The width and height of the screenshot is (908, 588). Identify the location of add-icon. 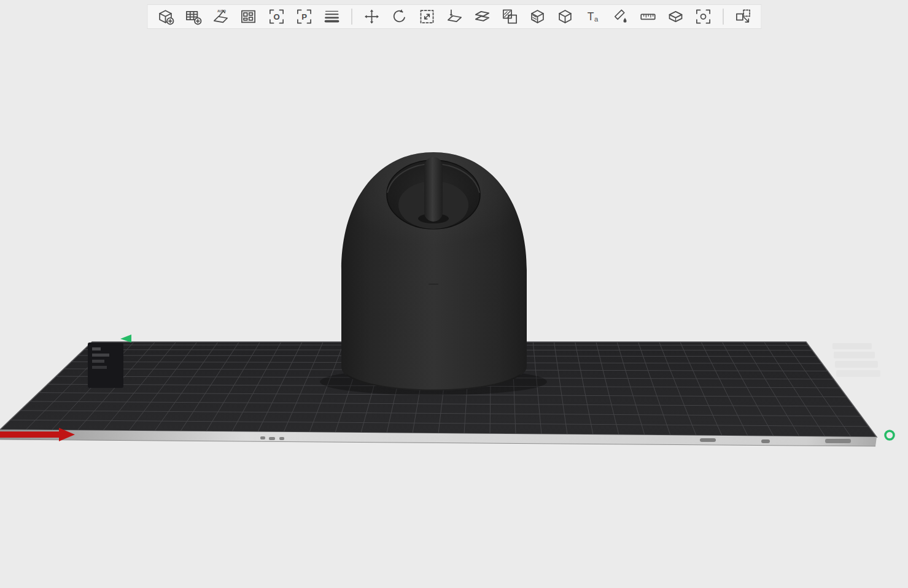
(165, 17).